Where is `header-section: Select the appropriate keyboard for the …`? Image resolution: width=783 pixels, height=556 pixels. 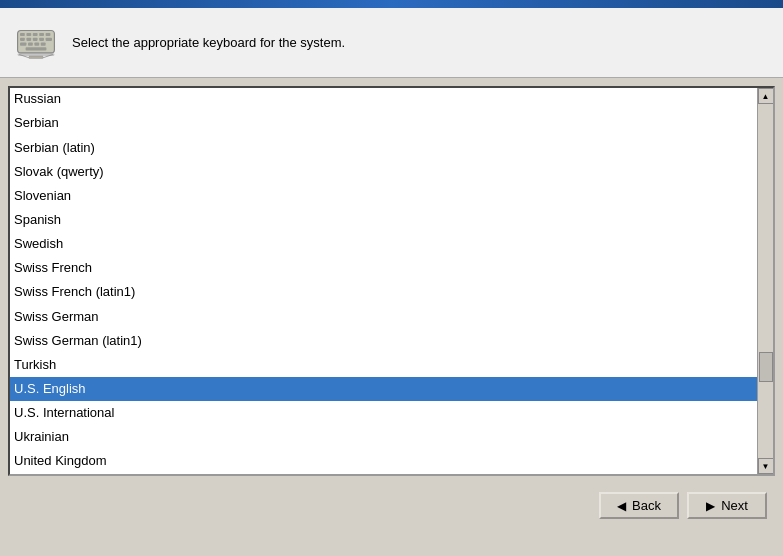
header-section: Select the appropriate keyboard for the … is located at coordinates (392, 43).